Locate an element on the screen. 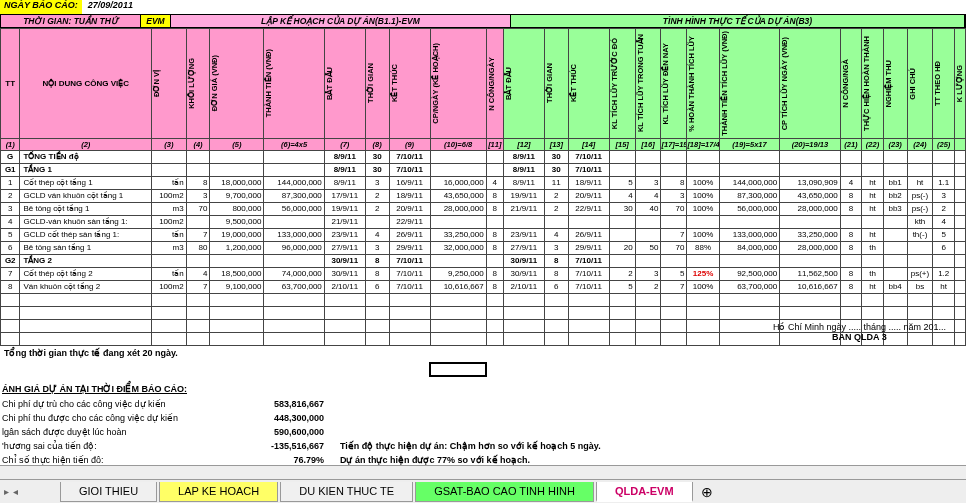 The image size is (966, 503). col-number-row: (1)(2)(3)(4)(5)(6)=4x5(7)(8)(9)(10)=6/8[… is located at coordinates (484, 144).